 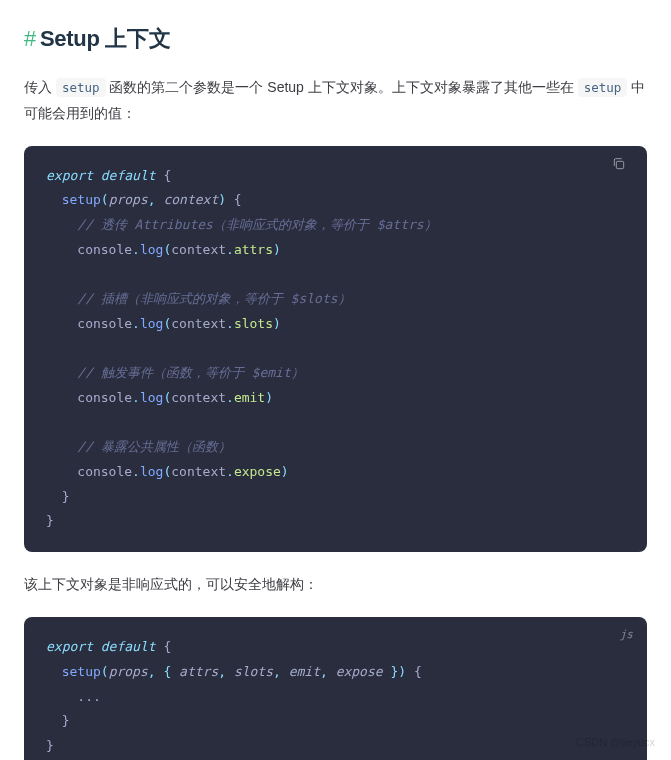 What do you see at coordinates (106, 38) in the screenshot?
I see `heading-text: Setup 上下文` at bounding box center [106, 38].